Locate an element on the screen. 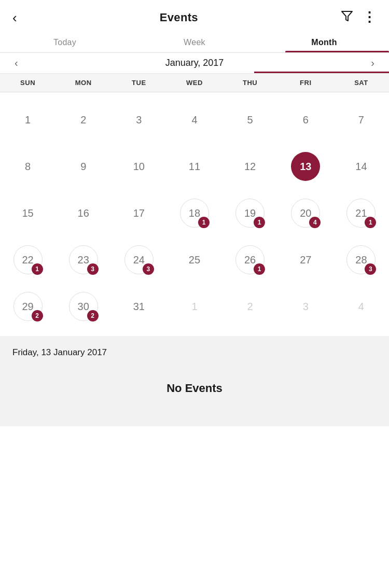 This screenshot has height=588, width=389. prev-month-button: ‹ is located at coordinates (17, 63).